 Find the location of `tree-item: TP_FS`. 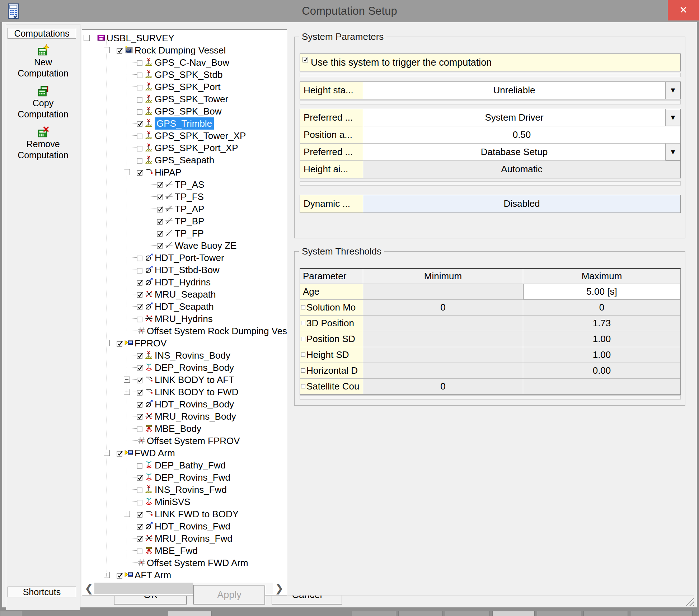

tree-item: TP_FS is located at coordinates (184, 197).